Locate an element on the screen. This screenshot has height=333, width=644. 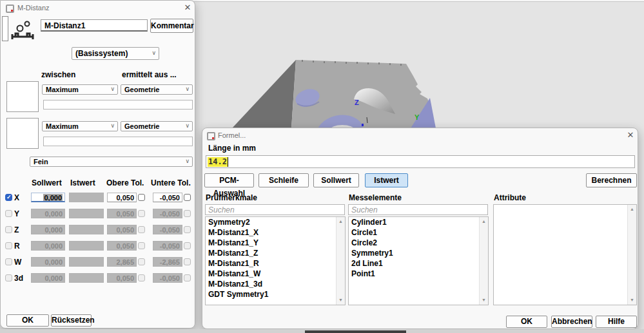
ruecksetzen-button: Rücksetzen is located at coordinates (71, 321).